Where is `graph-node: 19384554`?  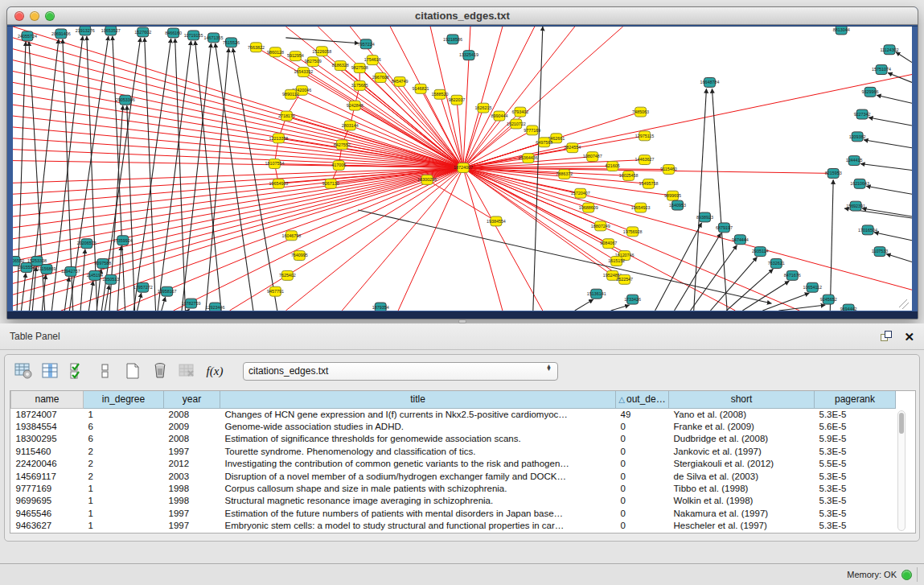
graph-node: 19384554 is located at coordinates (496, 221).